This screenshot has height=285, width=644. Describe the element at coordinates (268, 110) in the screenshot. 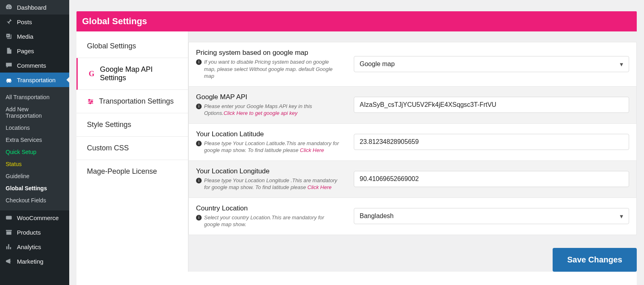

I see `field-help: i Please enter your Google Maps API key …` at that location.